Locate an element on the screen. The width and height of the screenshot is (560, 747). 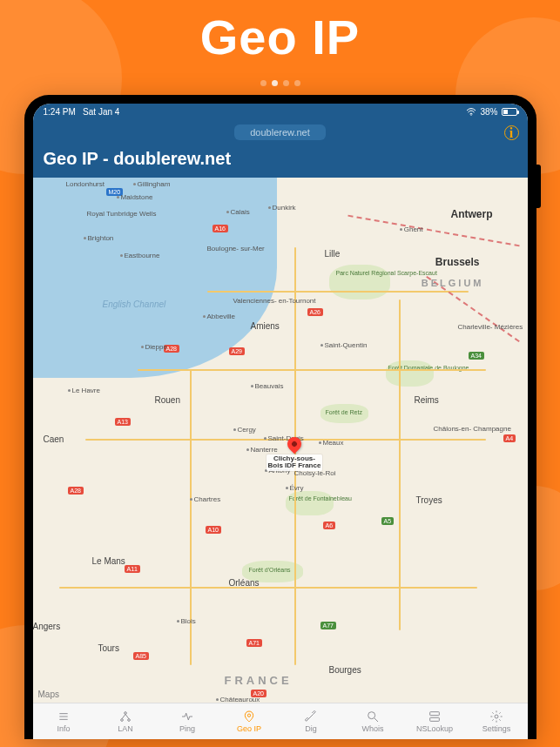
city-label: Cergy is located at coordinates (245, 430).